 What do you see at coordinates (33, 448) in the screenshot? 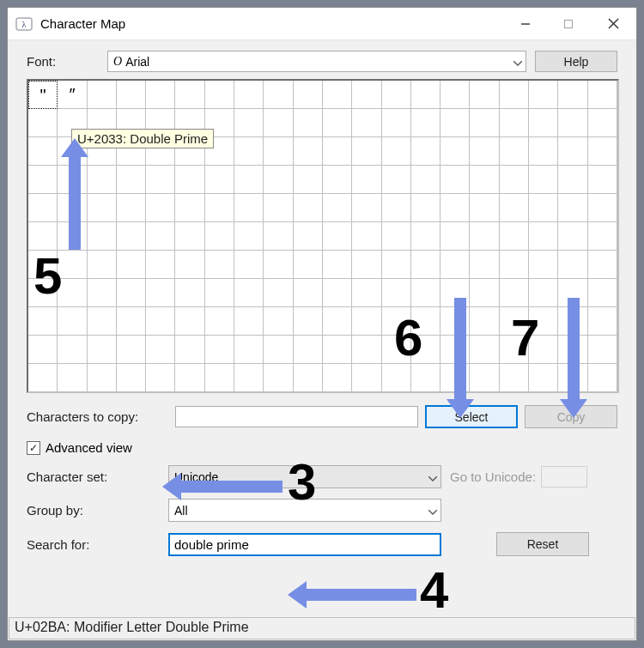
I see `advanced-view-checkbox: ✓` at bounding box center [33, 448].